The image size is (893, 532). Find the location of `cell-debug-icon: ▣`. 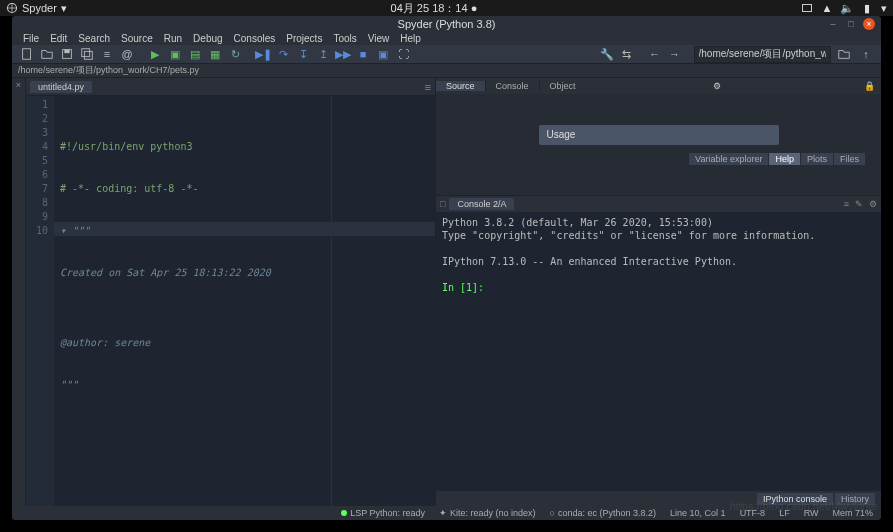

cell-debug-icon: ▣ is located at coordinates (383, 54).